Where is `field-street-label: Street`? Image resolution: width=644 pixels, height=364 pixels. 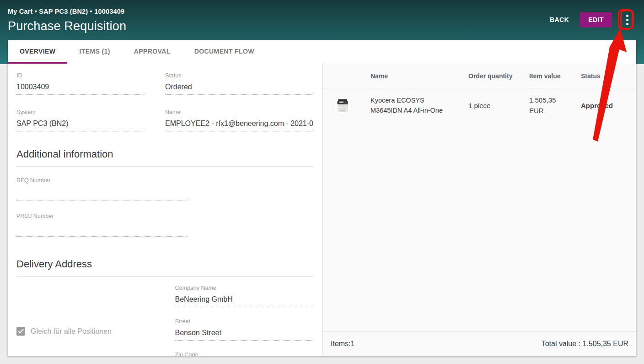
field-street-label: Street is located at coordinates (244, 321).